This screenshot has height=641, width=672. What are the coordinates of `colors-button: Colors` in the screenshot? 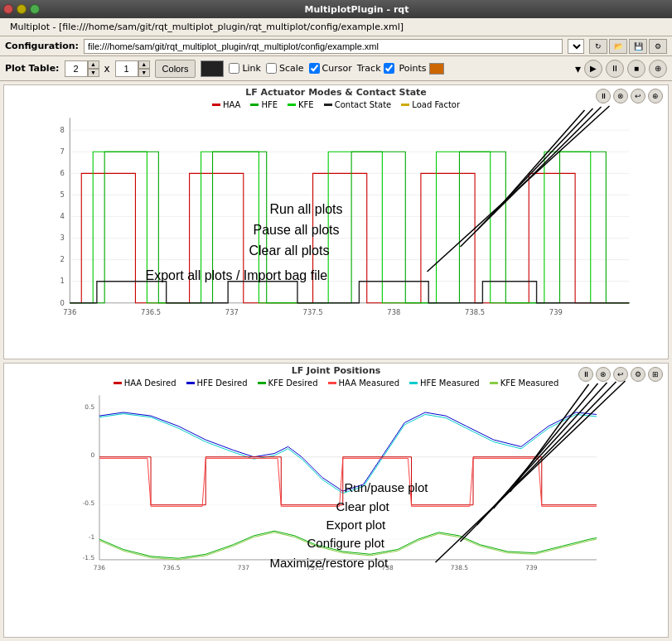 It's located at (176, 69).